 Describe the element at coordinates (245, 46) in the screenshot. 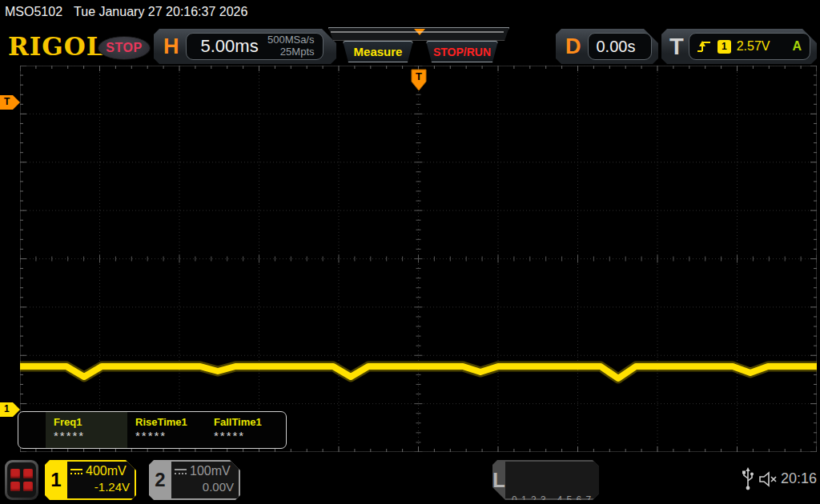

I see `horizontal-settings-button: H 5.00ms 500MSa/s 25Mpts` at that location.